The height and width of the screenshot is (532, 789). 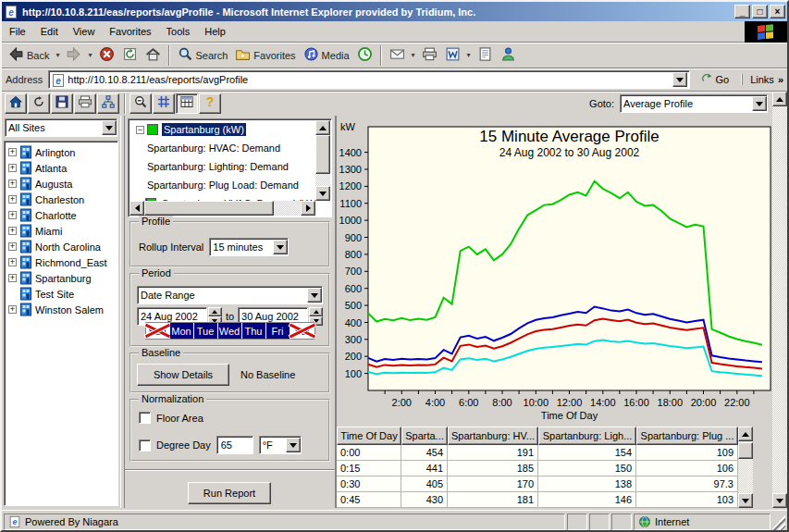 What do you see at coordinates (781, 80) in the screenshot?
I see `links-chevron-icon: »` at bounding box center [781, 80].